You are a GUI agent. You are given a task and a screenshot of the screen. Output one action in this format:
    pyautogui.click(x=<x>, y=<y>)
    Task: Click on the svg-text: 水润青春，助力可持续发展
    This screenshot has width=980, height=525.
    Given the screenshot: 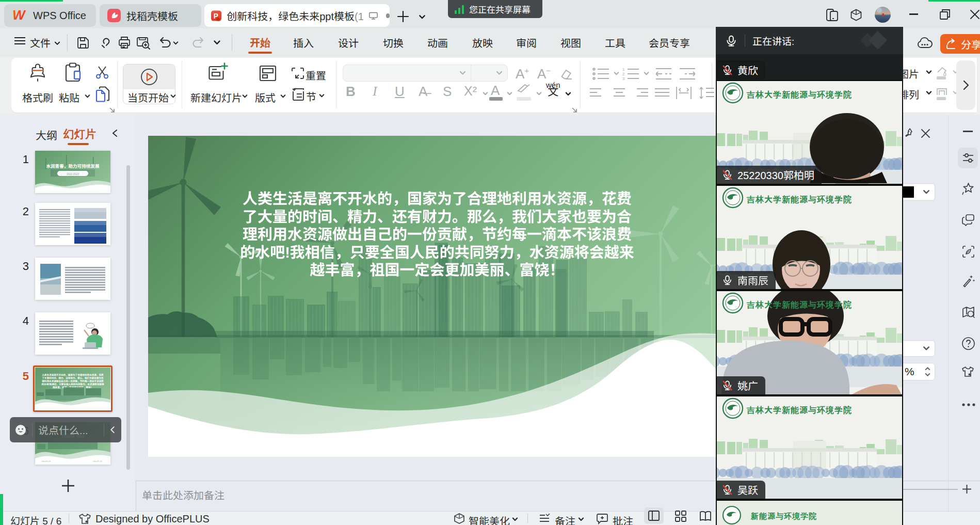 What is the action you would take?
    pyautogui.click(x=73, y=166)
    